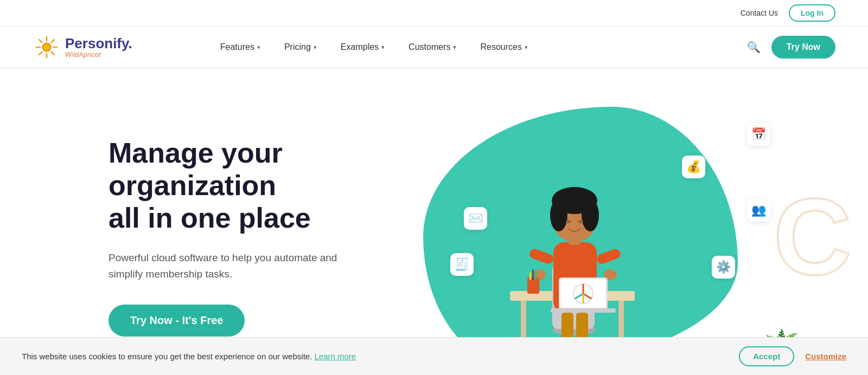 The width and height of the screenshot is (868, 375). What do you see at coordinates (477, 47) in the screenshot?
I see `nav-links: Features ▾ Pricing ▾ Examples ▾ Customer…` at bounding box center [477, 47].